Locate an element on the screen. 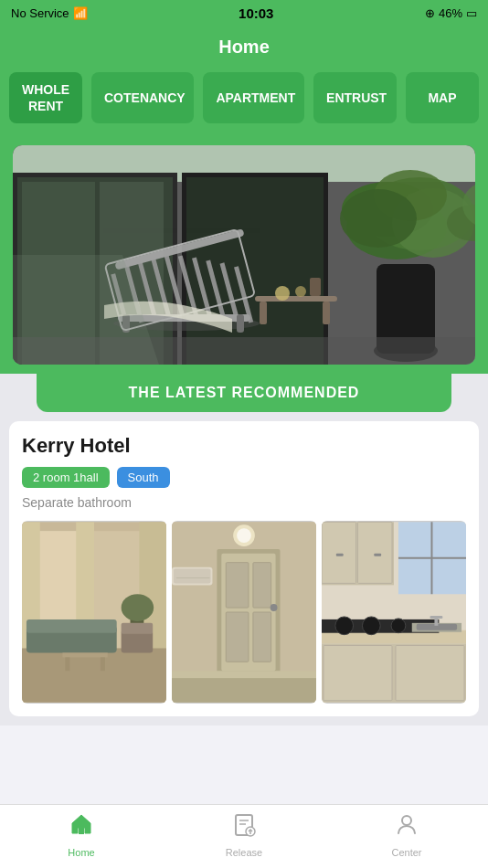  status-bar: No Service 📶 10:03 ⊕ 46% ▭ is located at coordinates (244, 13).